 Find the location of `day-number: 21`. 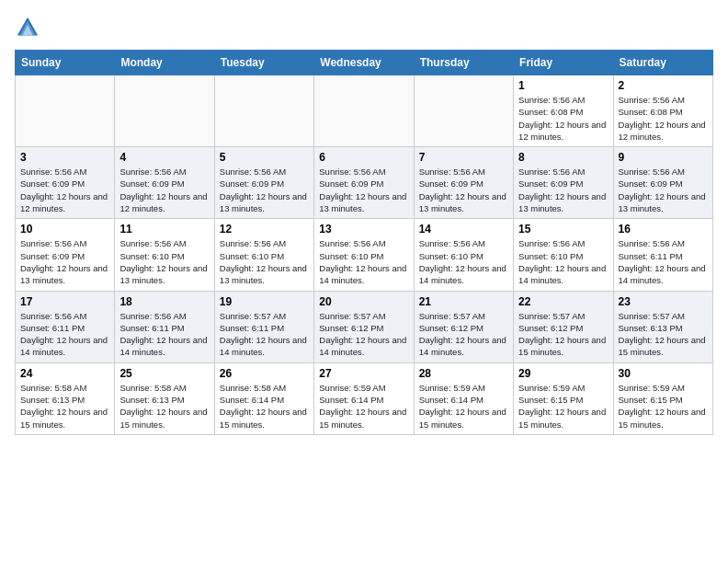

day-number: 21 is located at coordinates (463, 302).